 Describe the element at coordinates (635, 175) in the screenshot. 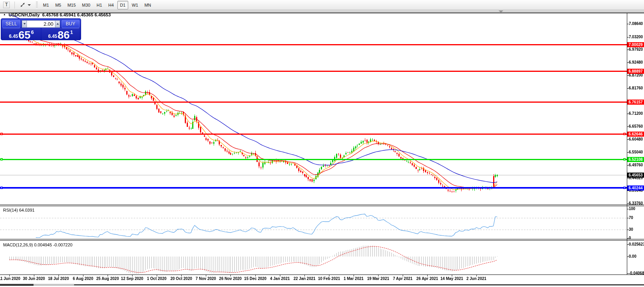

I see `current-price-badge: 6.45653` at that location.